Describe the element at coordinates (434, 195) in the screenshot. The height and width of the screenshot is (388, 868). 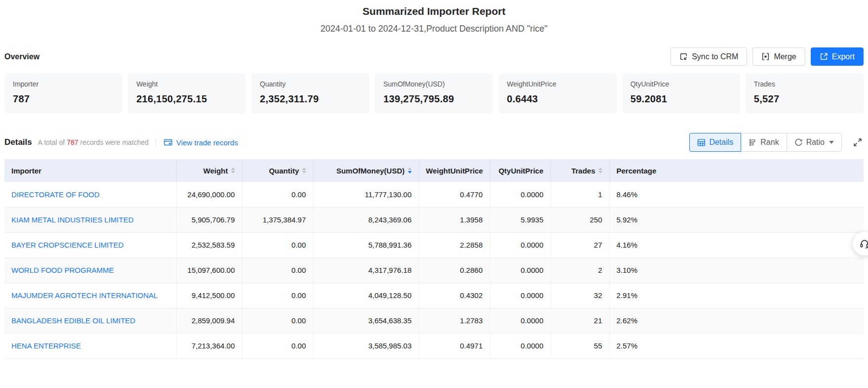
I see `table-row: DIRECTORATE OF FOOD24,690,000.000.0011,7…` at that location.